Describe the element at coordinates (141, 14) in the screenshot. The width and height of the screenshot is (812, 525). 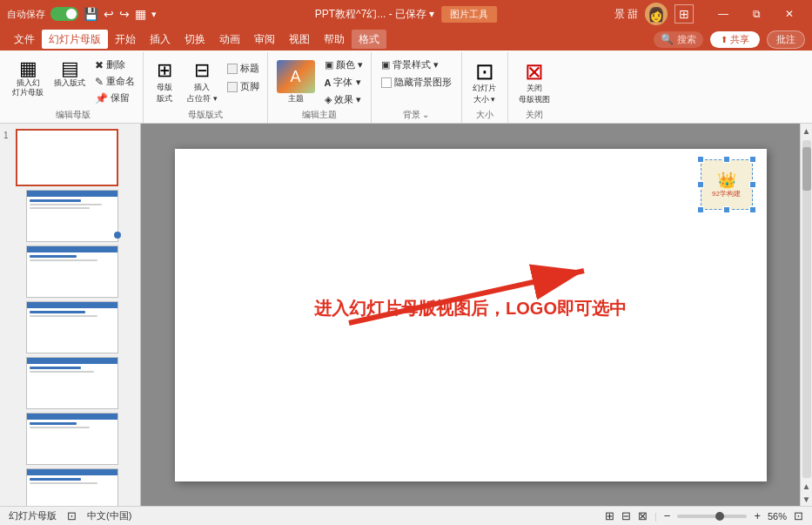
I see `format-icon: ▦` at that location.